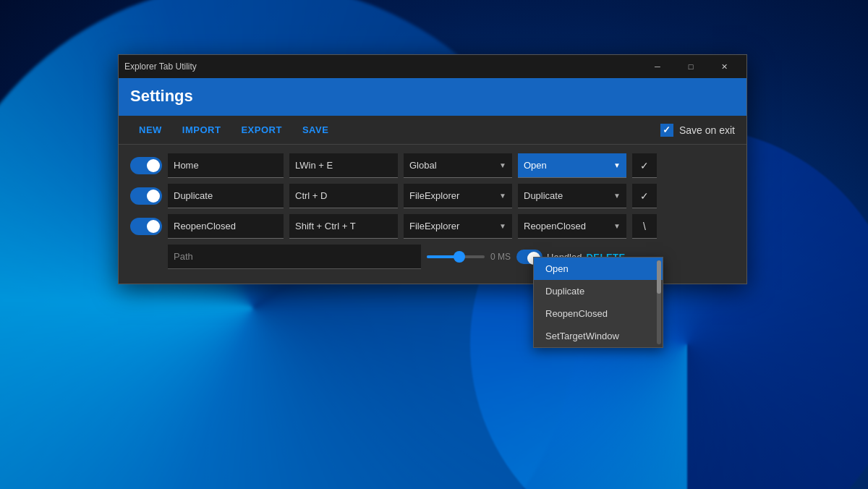 This screenshot has height=489, width=868. Describe the element at coordinates (598, 269) in the screenshot. I see `dropdown-item-0: Open` at that location.